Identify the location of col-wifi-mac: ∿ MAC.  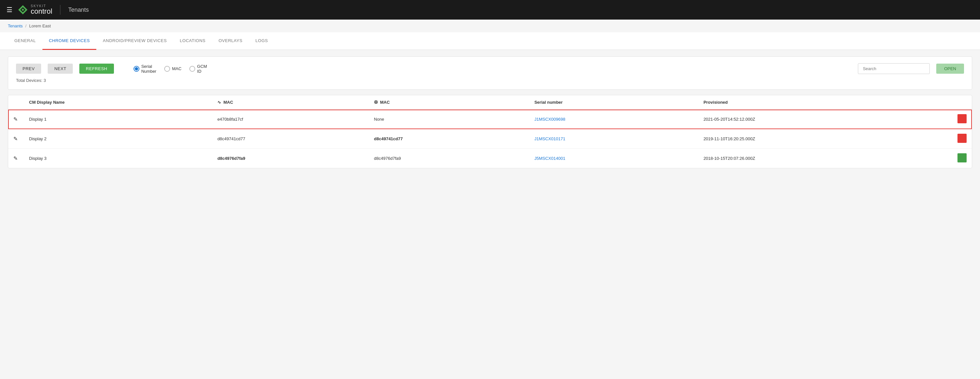
(291, 103).